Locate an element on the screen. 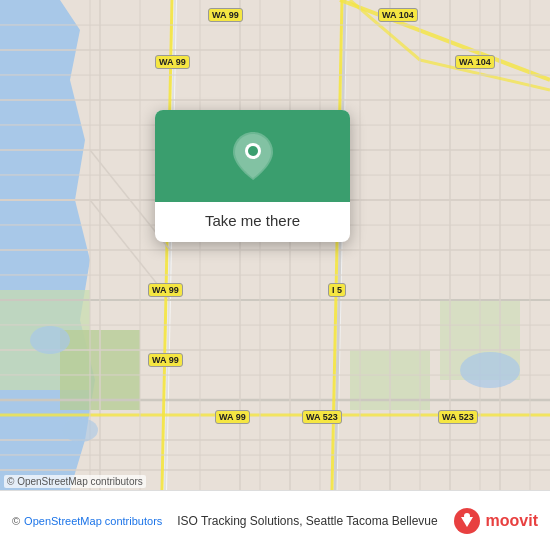 Image resolution: width=550 pixels, height=550 pixels. take-me-there-button: Take me there is located at coordinates (252, 220).